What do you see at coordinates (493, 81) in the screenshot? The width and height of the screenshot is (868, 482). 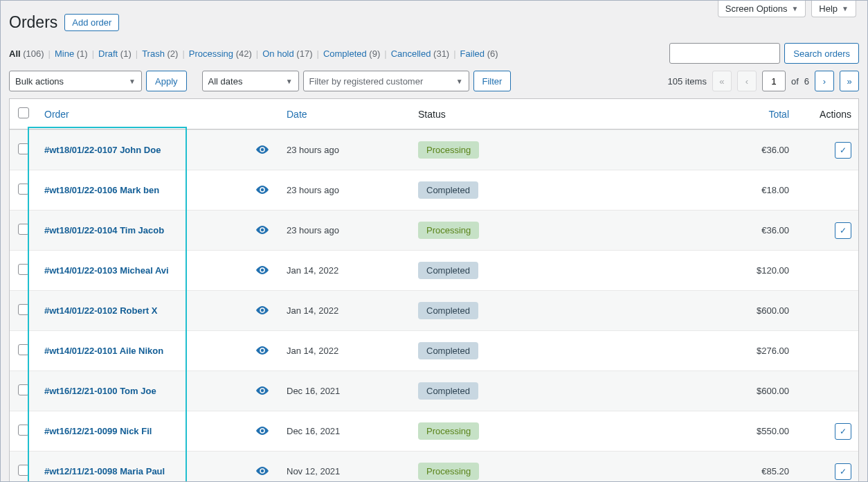 I see `filter-button: Filter` at bounding box center [493, 81].